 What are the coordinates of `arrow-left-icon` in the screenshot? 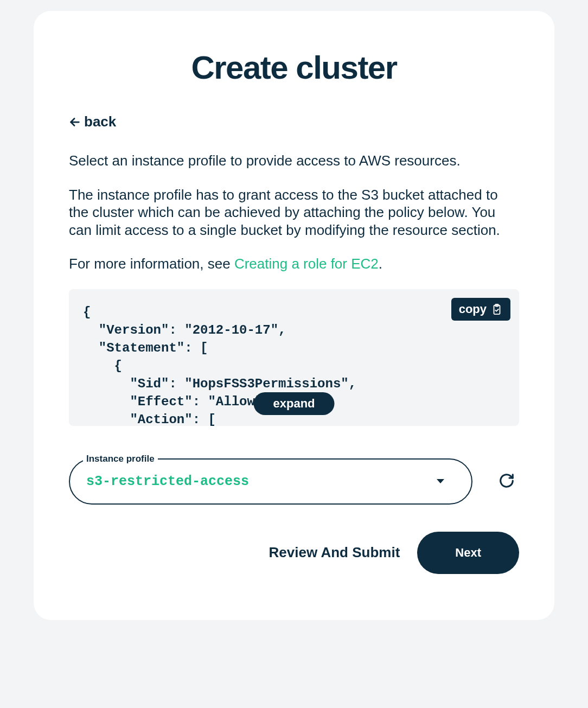 It's located at (75, 122).